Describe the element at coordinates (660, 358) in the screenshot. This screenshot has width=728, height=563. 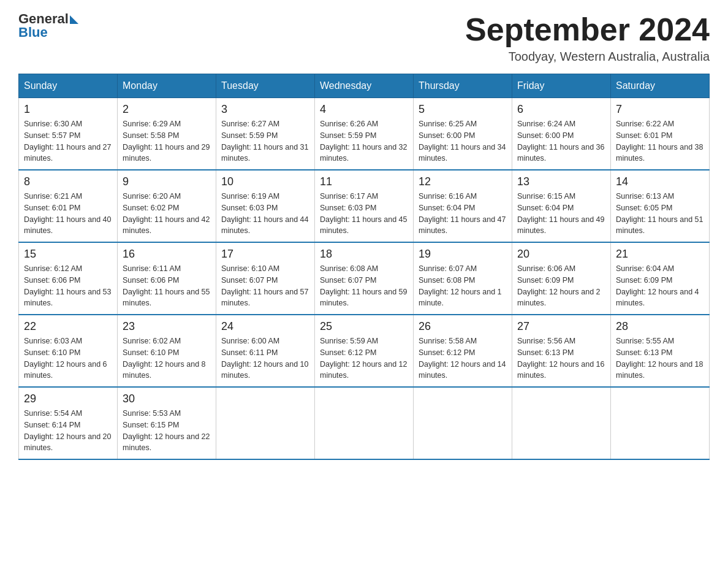
I see `day-info: Sunrise: 5:55 AMSunset: 6:13 PMDaylight:…` at that location.